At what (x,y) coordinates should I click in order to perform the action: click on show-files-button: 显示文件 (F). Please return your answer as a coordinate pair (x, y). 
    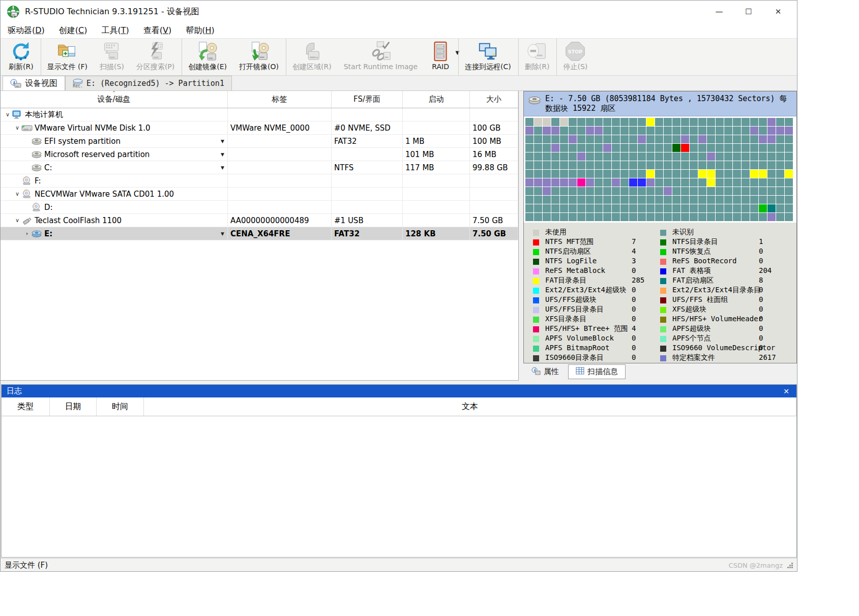
    Looking at the image, I should click on (67, 57).